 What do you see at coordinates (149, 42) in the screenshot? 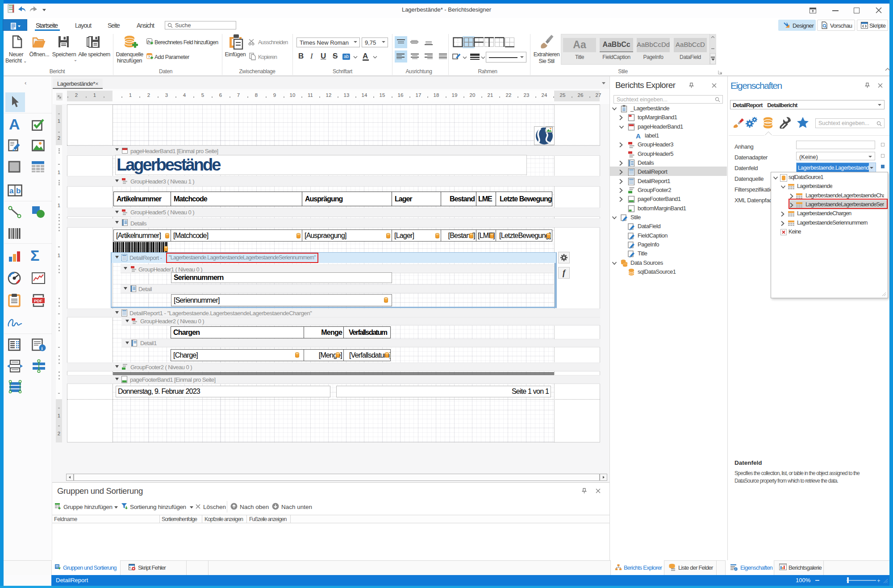
I see `svg-text: fx` at bounding box center [149, 42].